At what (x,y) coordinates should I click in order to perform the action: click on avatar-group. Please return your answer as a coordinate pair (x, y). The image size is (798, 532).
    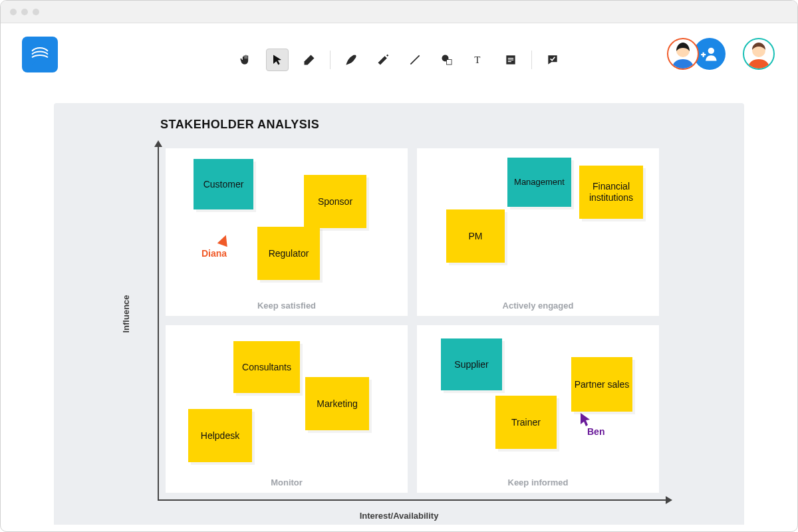
    Looking at the image, I should click on (696, 54).